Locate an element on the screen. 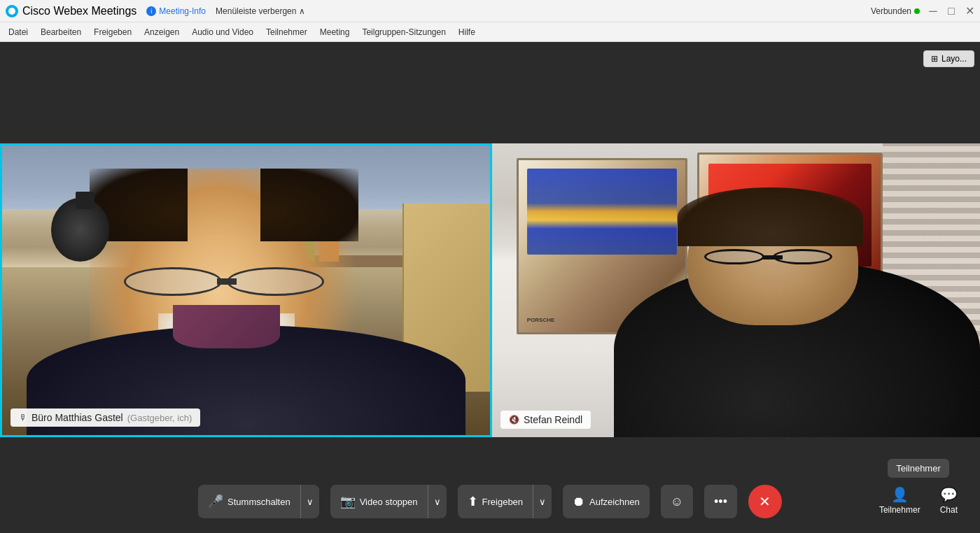  mic-icon: 🎤 is located at coordinates (216, 502).